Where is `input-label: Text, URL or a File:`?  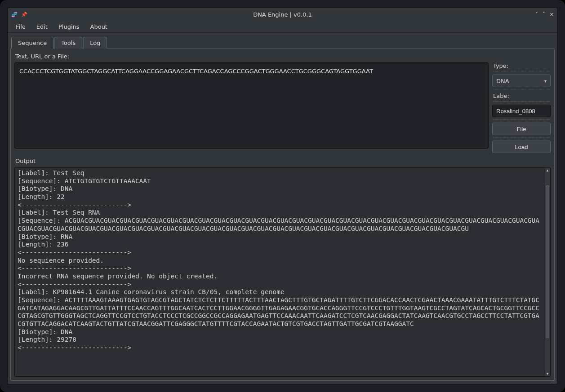 input-label: Text, URL or a File: is located at coordinates (283, 57).